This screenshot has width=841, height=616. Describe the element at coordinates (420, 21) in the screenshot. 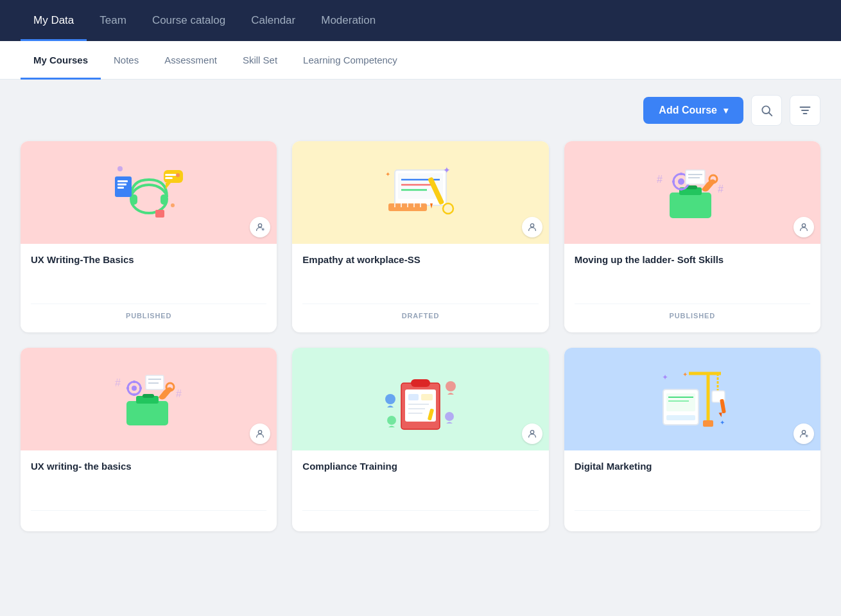

I see `top-nav: My Data Team Course catalog Calendar Mod…` at that location.